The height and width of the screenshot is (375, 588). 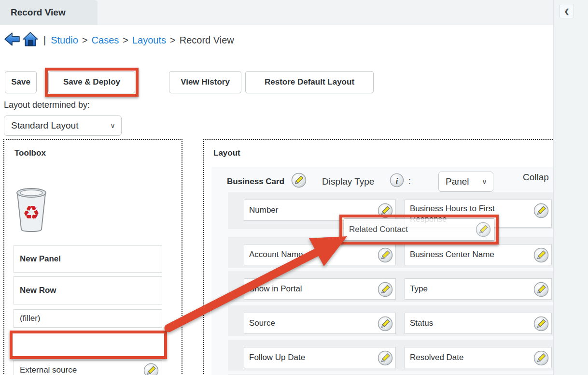 I want to click on recycle-glyph: ♻, so click(x=31, y=213).